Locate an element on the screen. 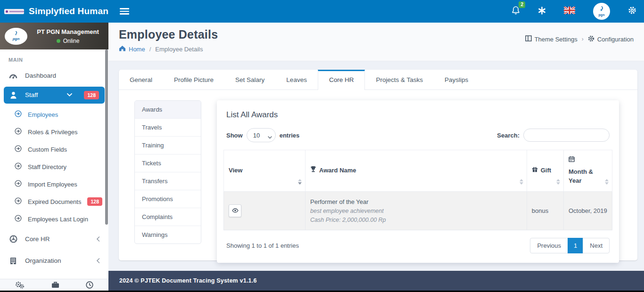  copyright-text: 2024 © PJTEK Document Tracing System v1.… is located at coordinates (188, 281).